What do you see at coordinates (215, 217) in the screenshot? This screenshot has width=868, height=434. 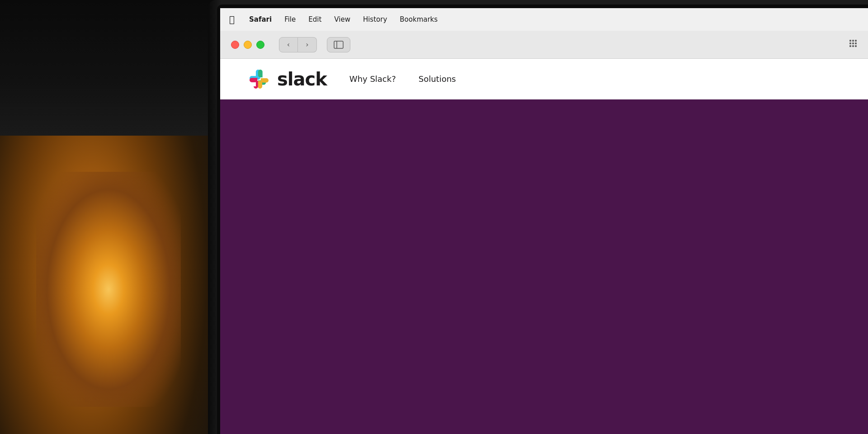 I see `dark-overlay` at bounding box center [215, 217].